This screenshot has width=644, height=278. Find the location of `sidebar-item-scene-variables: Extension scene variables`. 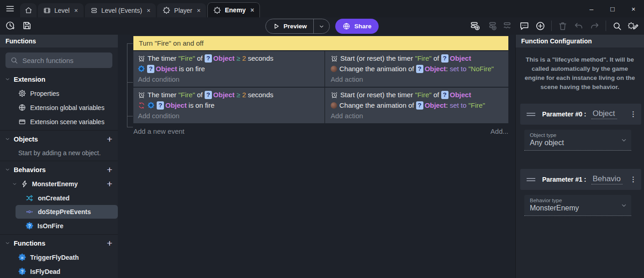

sidebar-item-scene-variables: Extension scene variables is located at coordinates (59, 121).